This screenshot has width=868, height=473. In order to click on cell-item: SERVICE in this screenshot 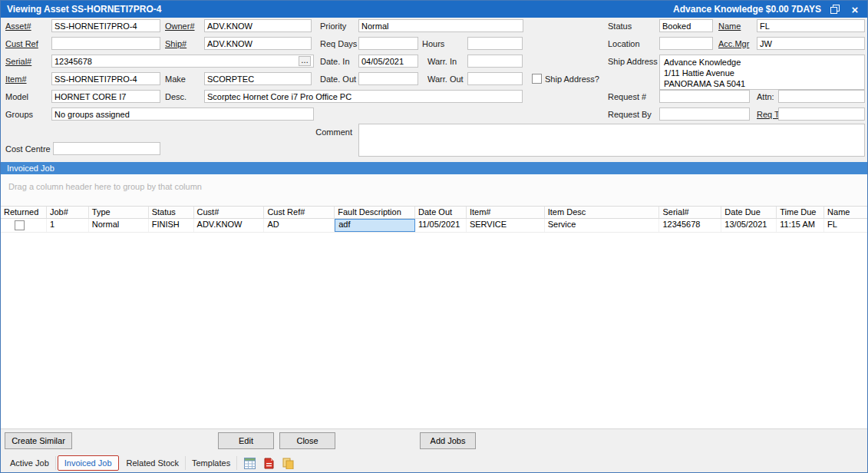, I will do `click(506, 226)`.